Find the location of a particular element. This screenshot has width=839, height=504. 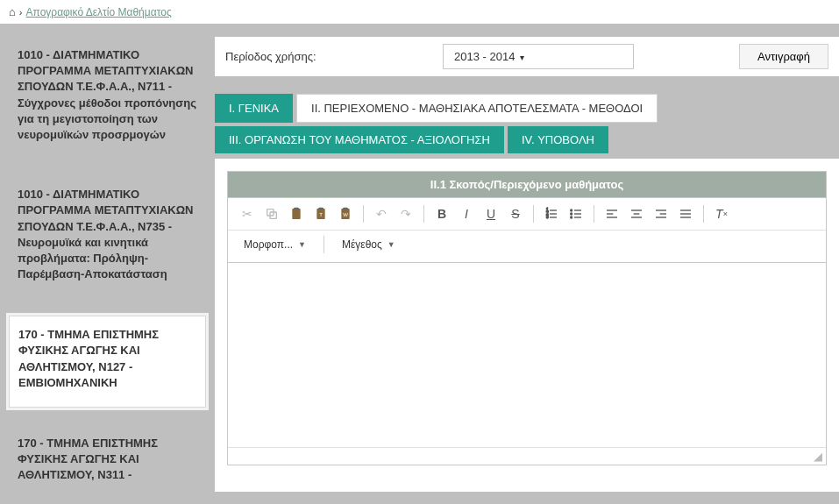

svg-text: W is located at coordinates (345, 215).